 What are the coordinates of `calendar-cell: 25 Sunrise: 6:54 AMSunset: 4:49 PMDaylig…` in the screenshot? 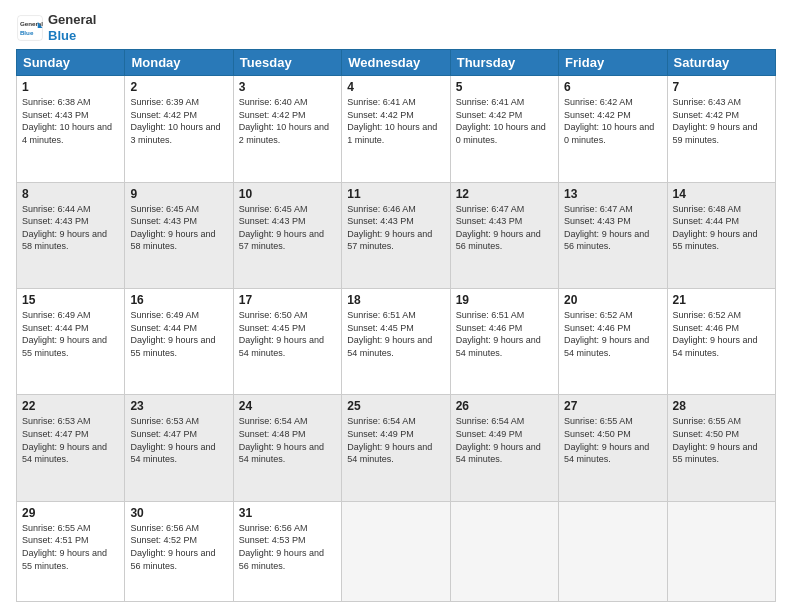 It's located at (396, 448).